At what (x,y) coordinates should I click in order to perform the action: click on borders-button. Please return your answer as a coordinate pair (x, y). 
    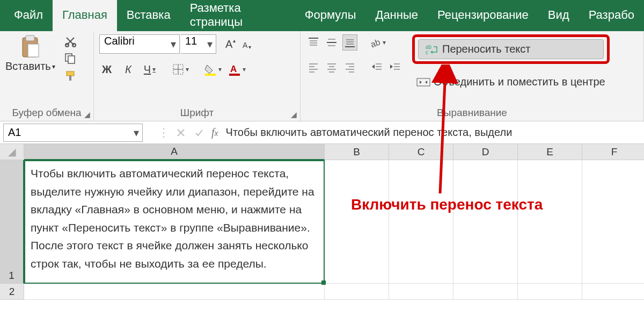
    Looking at the image, I should click on (180, 69).